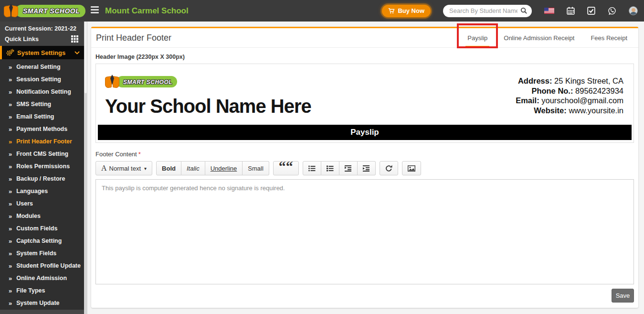 The width and height of the screenshot is (644, 314). Describe the element at coordinates (44, 241) in the screenshot. I see `sidebar-item-captcha-setting: »Captcha Setting` at that location.